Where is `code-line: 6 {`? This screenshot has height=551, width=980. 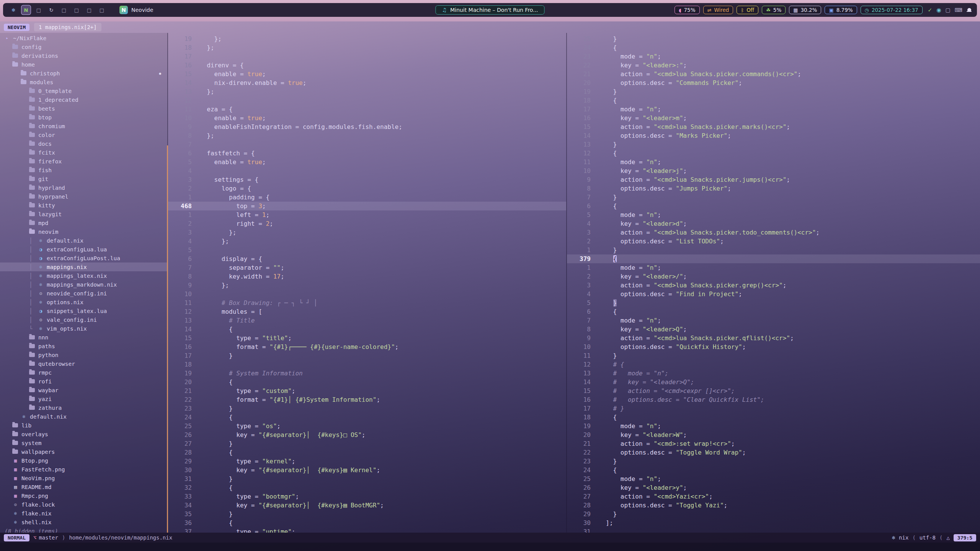
code-line: 6 { is located at coordinates (773, 311).